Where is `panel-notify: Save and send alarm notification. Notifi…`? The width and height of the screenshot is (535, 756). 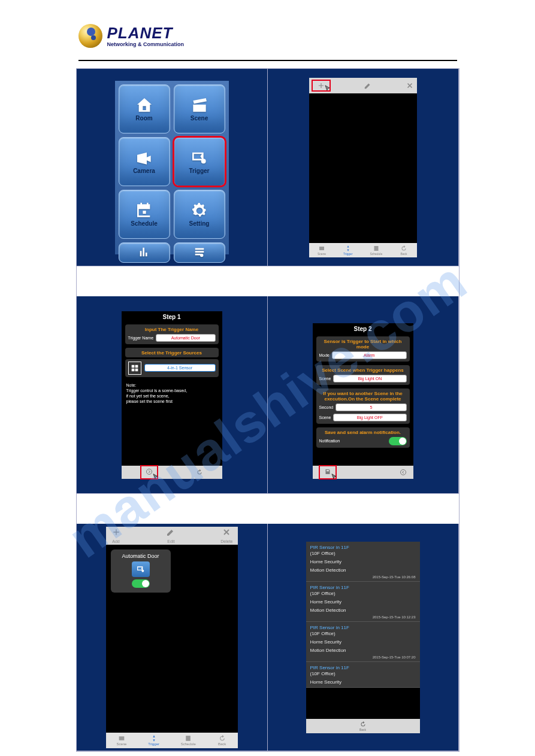 panel-notify: Save and send alarm notification. Notifi… is located at coordinates (363, 438).